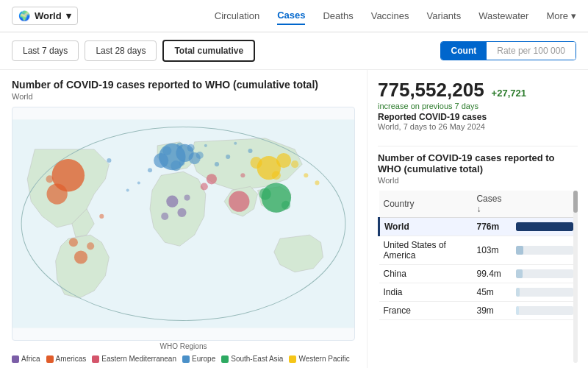 This screenshot has height=368, width=588. I want to click on cases-cell: 45m, so click(492, 293).